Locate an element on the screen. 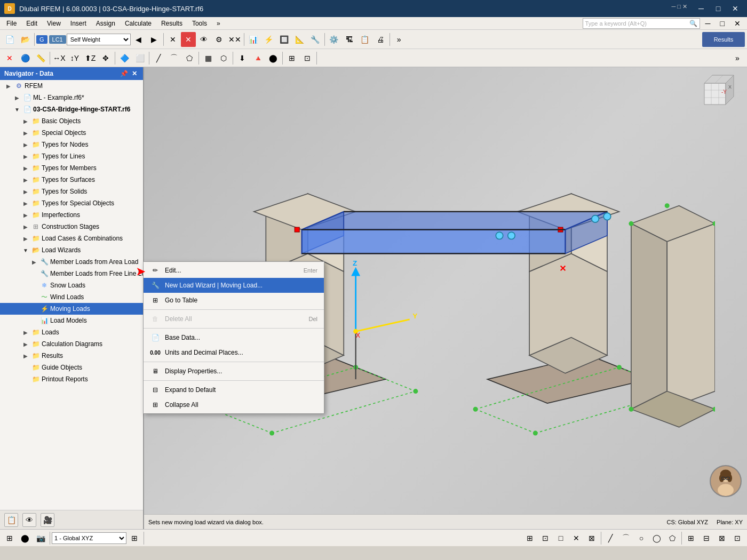 The width and height of the screenshot is (747, 560). new-btn: 📄 is located at coordinates (10, 39).